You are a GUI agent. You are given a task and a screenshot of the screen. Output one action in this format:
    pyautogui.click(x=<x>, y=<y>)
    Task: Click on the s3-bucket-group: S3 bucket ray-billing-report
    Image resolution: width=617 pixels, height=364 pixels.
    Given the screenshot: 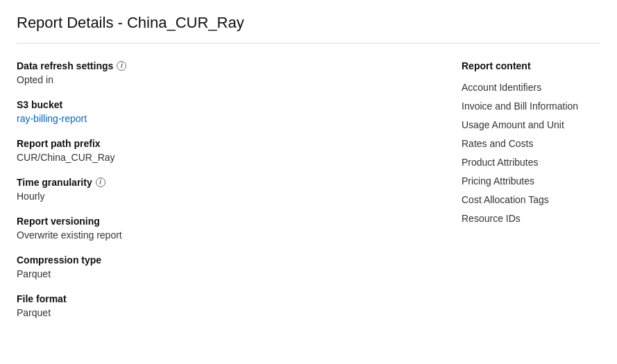 What is the action you would take?
    pyautogui.click(x=218, y=112)
    